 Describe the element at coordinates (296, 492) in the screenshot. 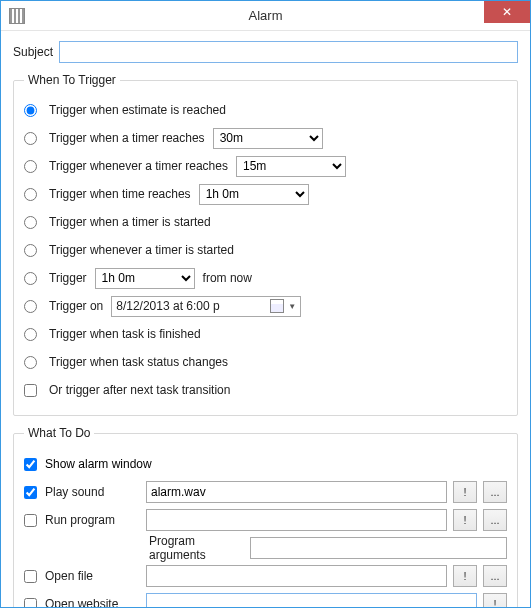

I see `input-play-sound` at that location.